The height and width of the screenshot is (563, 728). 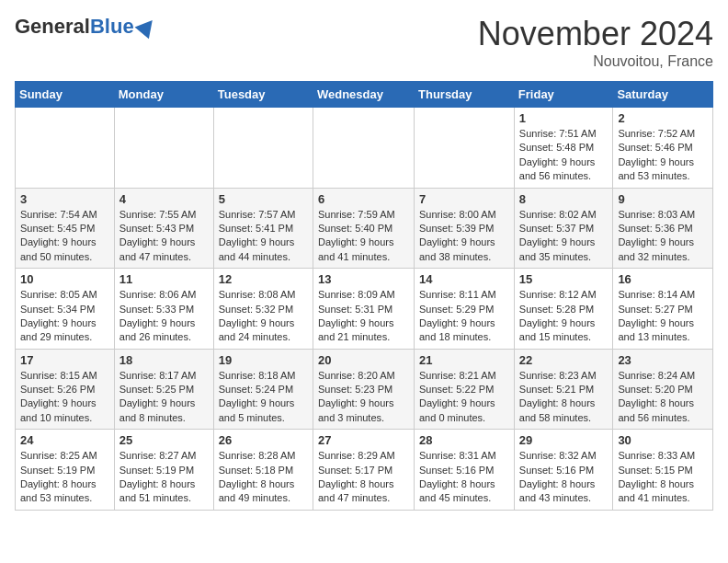 I want to click on logo-general-text: General, so click(x=52, y=27).